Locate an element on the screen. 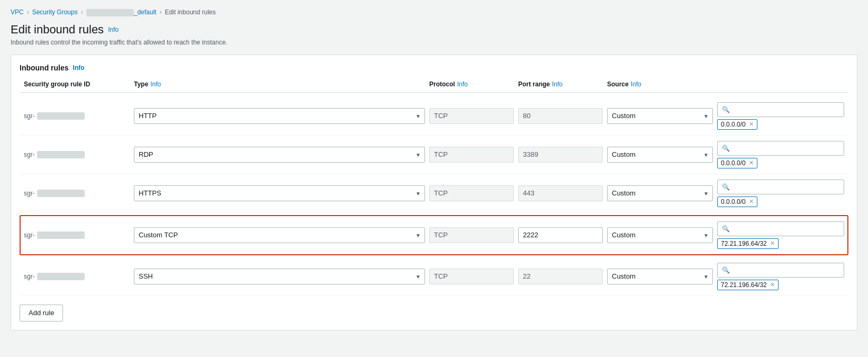 The width and height of the screenshot is (868, 357). source-info-link: Info is located at coordinates (636, 84).